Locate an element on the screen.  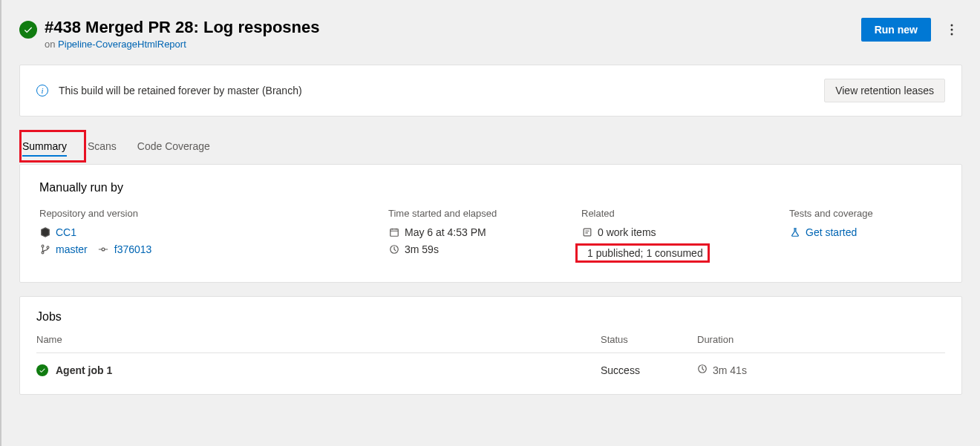
pipeline-link: Pipeline-CoverageHtmlReport is located at coordinates (122, 45).